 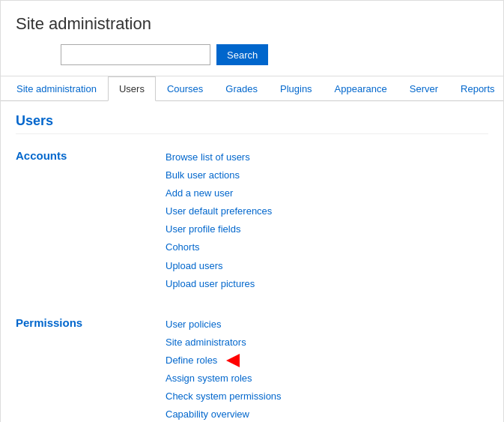 What do you see at coordinates (252, 124) in the screenshot?
I see `main-heading: Users` at bounding box center [252, 124].